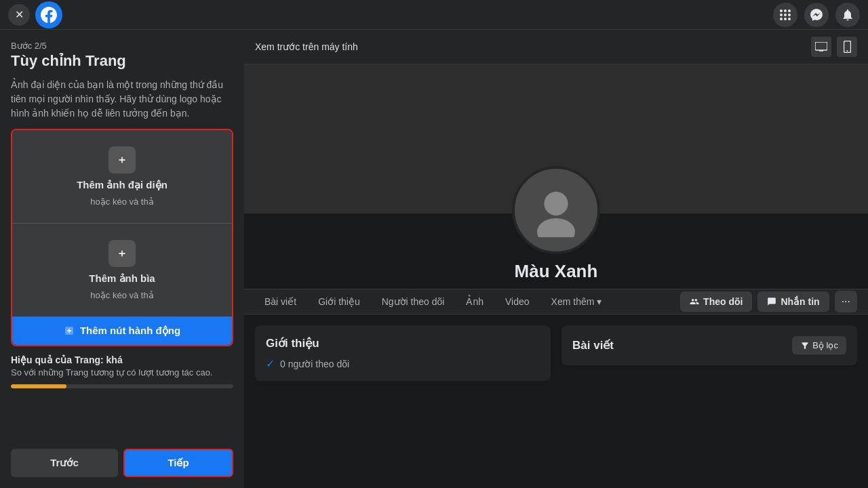 This screenshot has height=488, width=868. Describe the element at coordinates (122, 99) in the screenshot. I see `panel-description: Ảnh đại diện của bạn là một trong những …` at that location.